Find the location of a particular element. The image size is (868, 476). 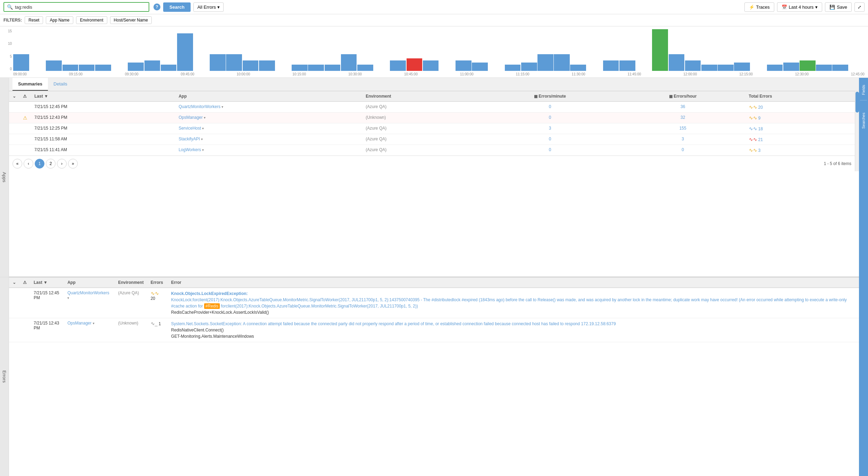

scrollbar-thumb is located at coordinates (857, 102).